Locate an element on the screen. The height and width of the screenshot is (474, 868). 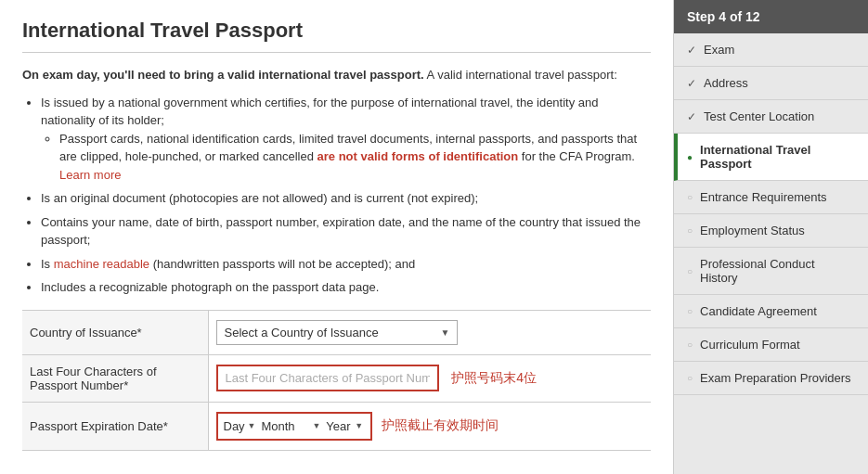
passport-number-input-cell: 护照号码末4位 is located at coordinates (429, 378).